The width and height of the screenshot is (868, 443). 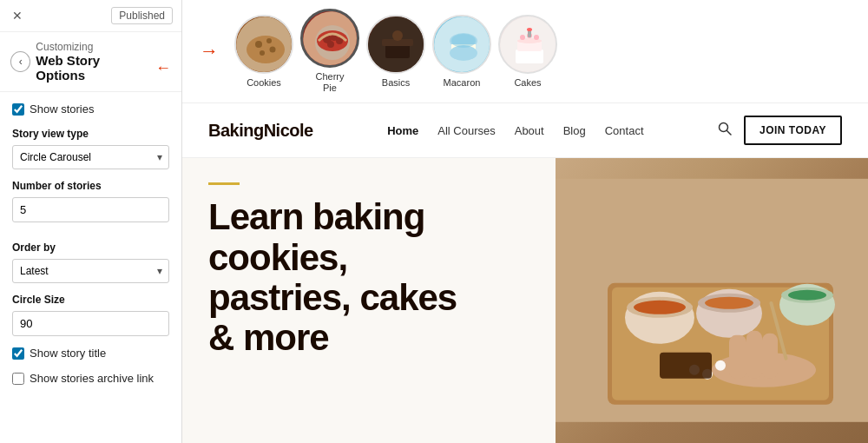 What do you see at coordinates (269, 337) in the screenshot?
I see `hero-title-line4: & more` at bounding box center [269, 337].